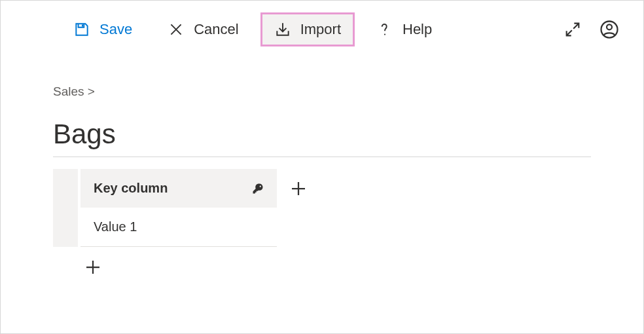 The image size is (644, 334). What do you see at coordinates (321, 29) in the screenshot?
I see `import-label: Import` at bounding box center [321, 29].